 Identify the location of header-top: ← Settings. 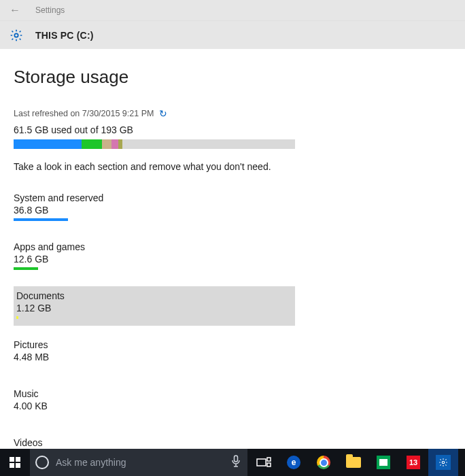
(232, 10).